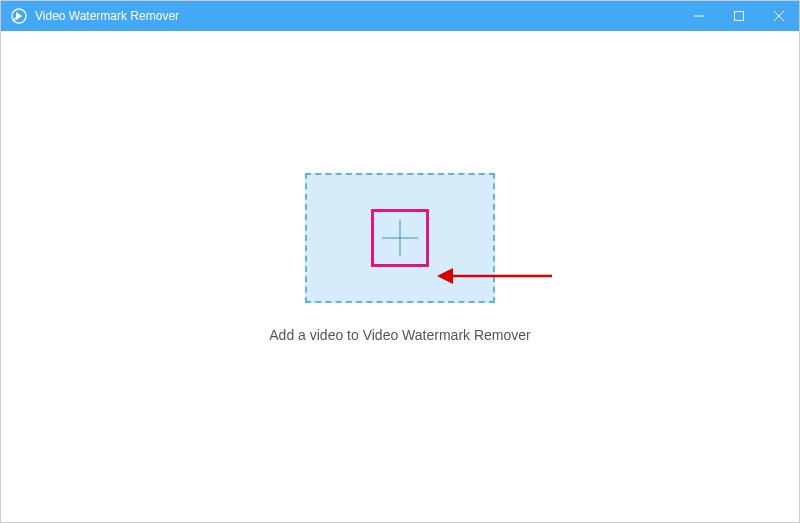  I want to click on add-video-dropzone, so click(400, 238).